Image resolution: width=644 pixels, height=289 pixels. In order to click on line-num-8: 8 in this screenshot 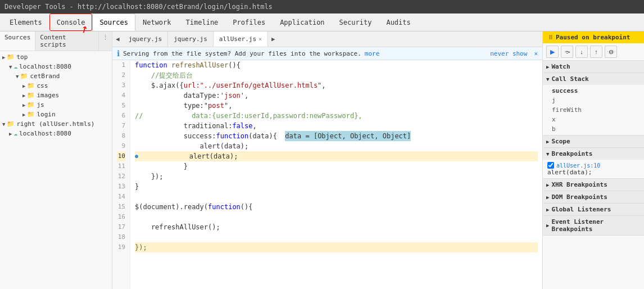, I will do `click(121, 136)`.